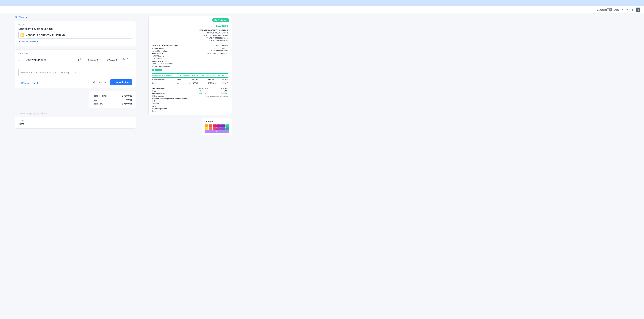 Image resolution: width=644 pixels, height=319 pixels. Describe the element at coordinates (28, 42) in the screenshot. I see `modify-client-link: Modifier ce client` at that location.